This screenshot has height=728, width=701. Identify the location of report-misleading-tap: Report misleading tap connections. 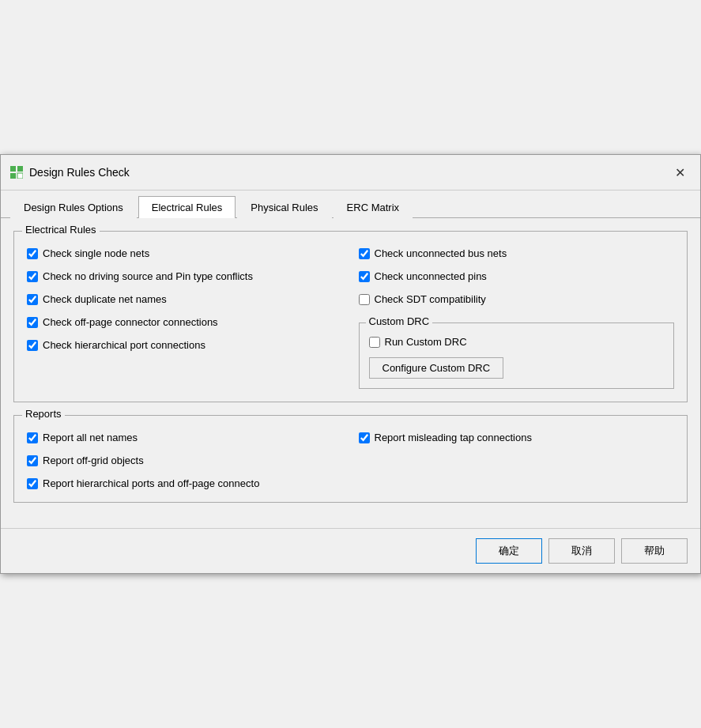
(517, 438).